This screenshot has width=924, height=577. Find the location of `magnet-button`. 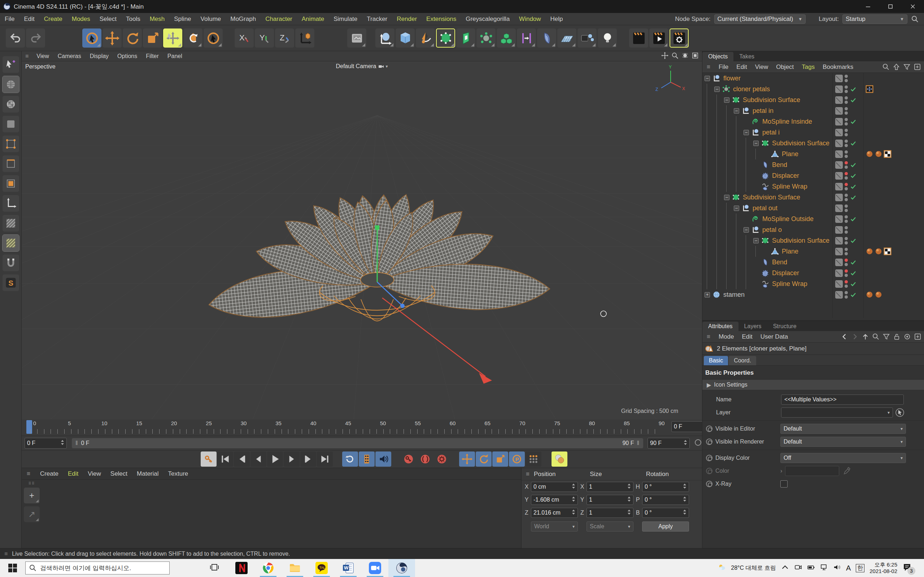

magnet-button is located at coordinates (11, 263).